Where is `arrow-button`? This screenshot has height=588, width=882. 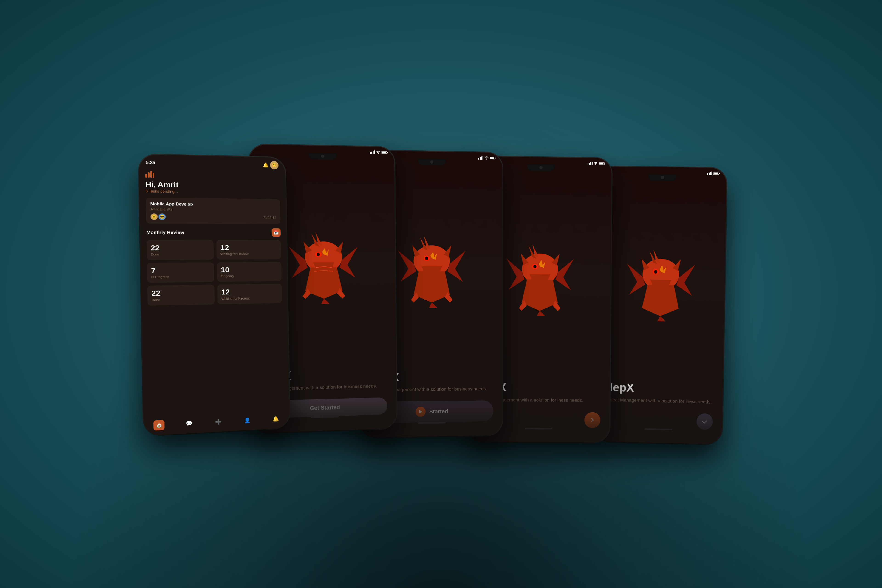
arrow-button is located at coordinates (592, 420).